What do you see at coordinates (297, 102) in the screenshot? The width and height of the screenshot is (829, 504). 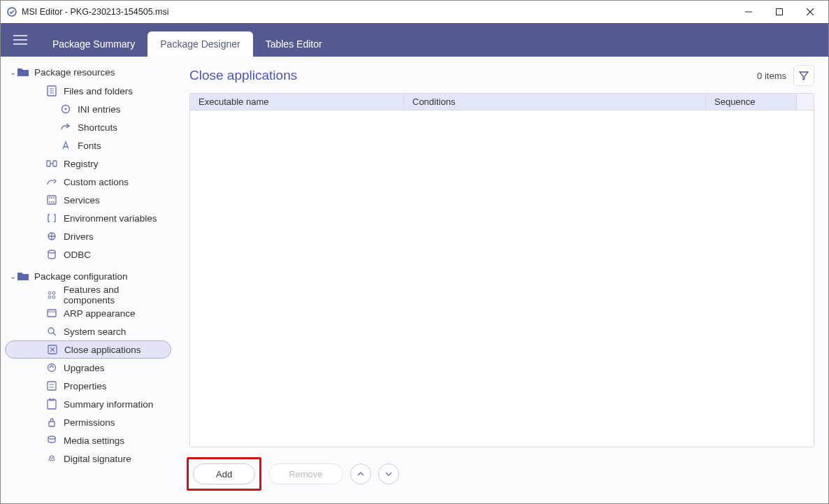 I see `col-executable-name: Executable name` at bounding box center [297, 102].